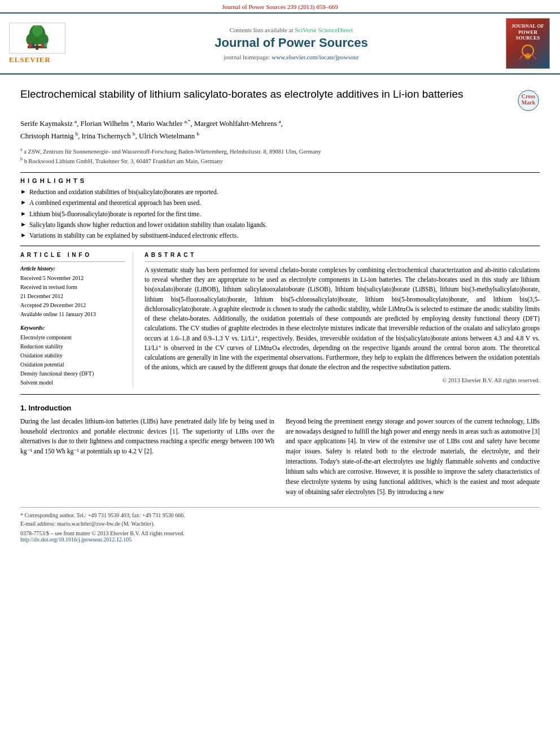 This screenshot has width=560, height=747. What do you see at coordinates (24, 214) in the screenshot?
I see `arrow-icon-3: ►` at bounding box center [24, 214].